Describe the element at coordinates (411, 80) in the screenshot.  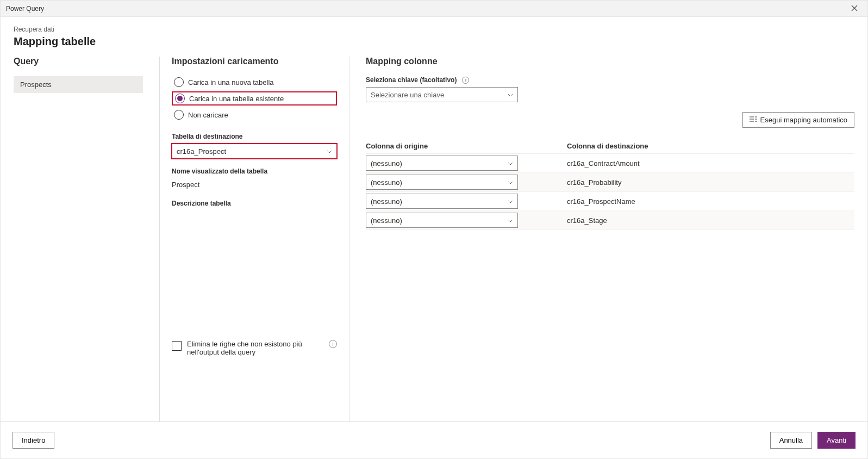
I see `select-key-label: Seleziona chiave (facoltativo)` at that location.